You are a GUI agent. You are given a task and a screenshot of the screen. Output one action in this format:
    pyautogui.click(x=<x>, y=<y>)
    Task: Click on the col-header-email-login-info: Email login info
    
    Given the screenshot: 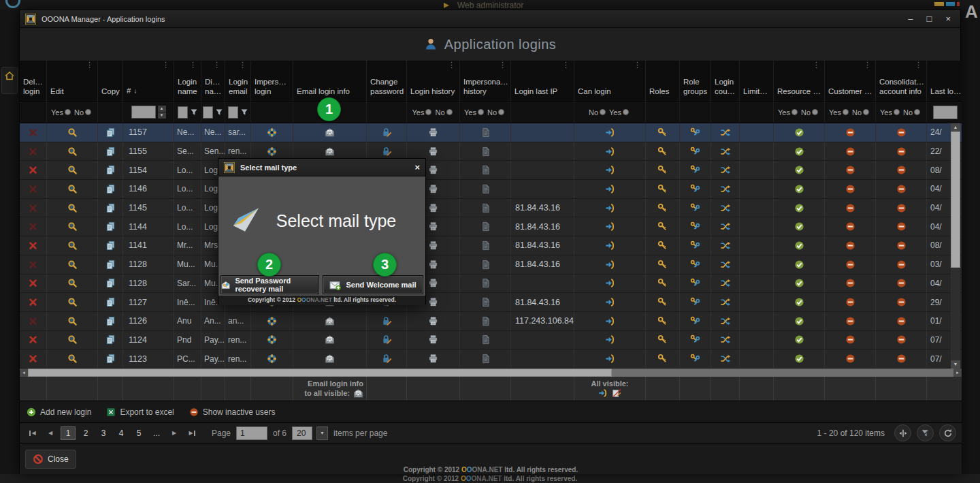 What is the action you would take?
    pyautogui.click(x=330, y=80)
    